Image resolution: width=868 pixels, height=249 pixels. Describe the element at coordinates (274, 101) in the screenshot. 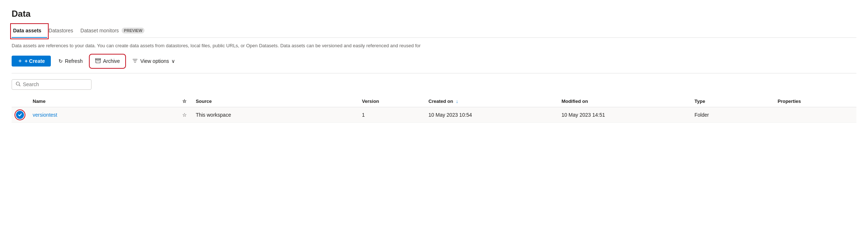

I see `th-source: Source` at that location.